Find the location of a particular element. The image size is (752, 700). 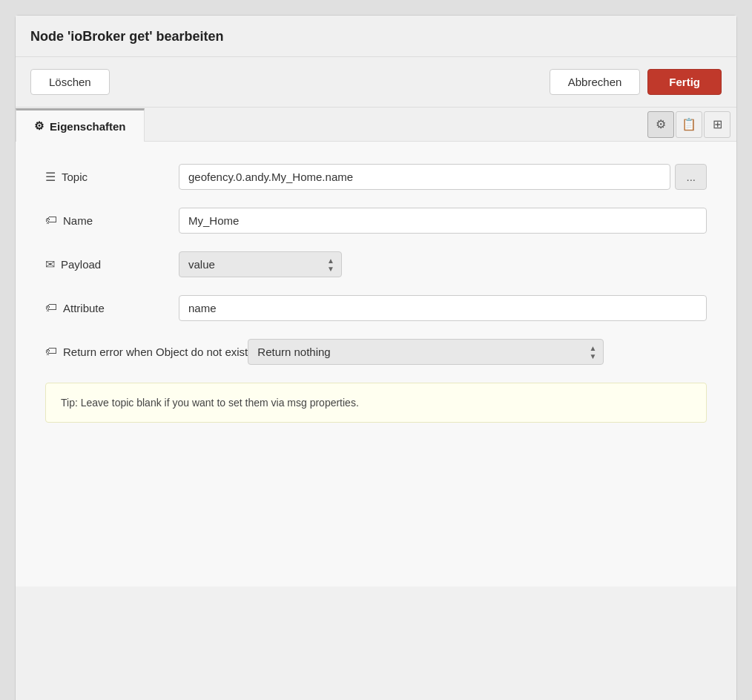

tip-box: Tip: Leave topic blank if you want to se… is located at coordinates (376, 403).